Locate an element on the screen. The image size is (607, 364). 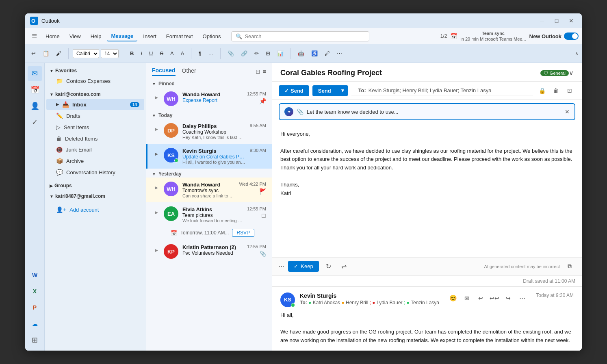
format-painter-button: 🖌 is located at coordinates (59, 54).